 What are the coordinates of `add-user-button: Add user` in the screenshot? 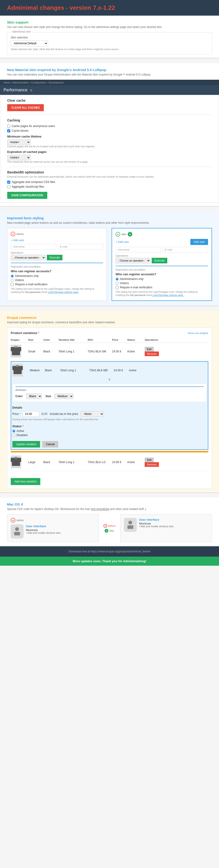 It's located at (199, 242).